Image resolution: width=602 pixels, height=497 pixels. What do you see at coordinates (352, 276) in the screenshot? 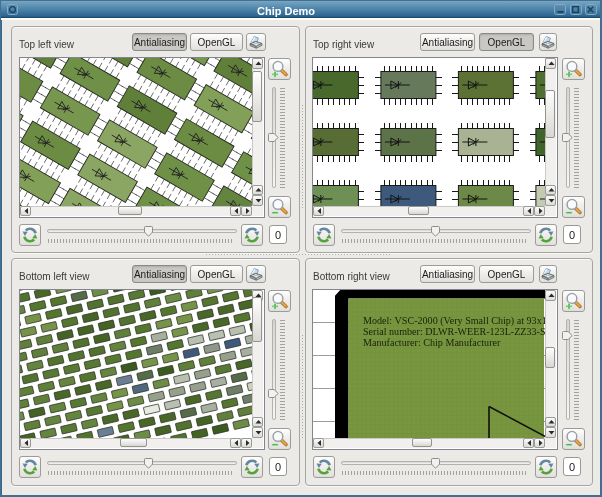
I see `svg-text: Bottom right view` at bounding box center [352, 276].